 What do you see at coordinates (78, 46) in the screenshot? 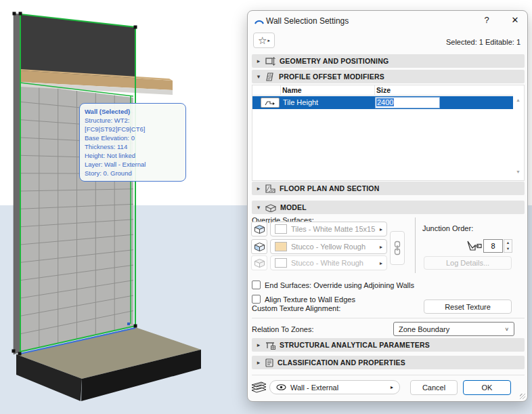
I see `wall-top-band` at bounding box center [78, 46].